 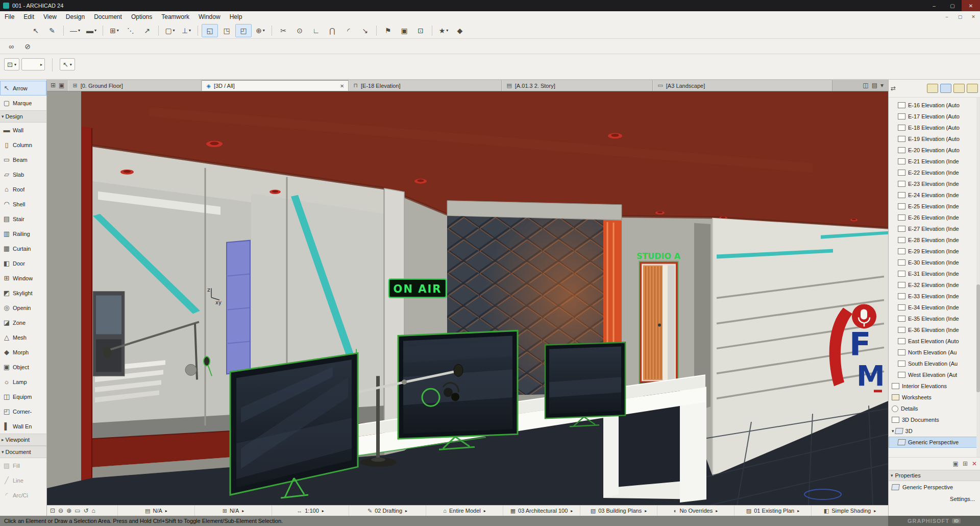 What do you see at coordinates (934, 6) in the screenshot?
I see `minimize-button: –` at bounding box center [934, 6].